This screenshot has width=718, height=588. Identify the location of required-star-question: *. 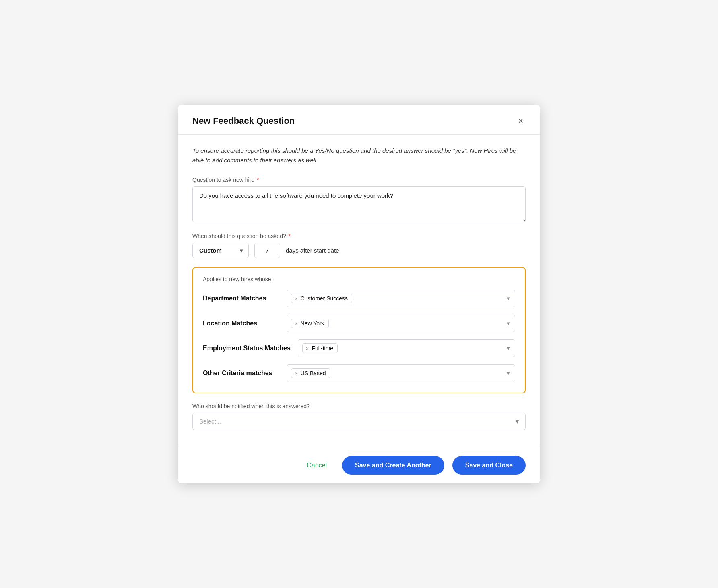
(257, 180).